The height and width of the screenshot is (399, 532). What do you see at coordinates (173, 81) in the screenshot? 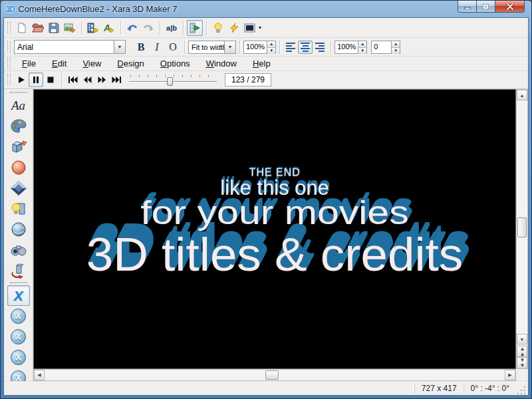
I see `slider-track` at bounding box center [173, 81].